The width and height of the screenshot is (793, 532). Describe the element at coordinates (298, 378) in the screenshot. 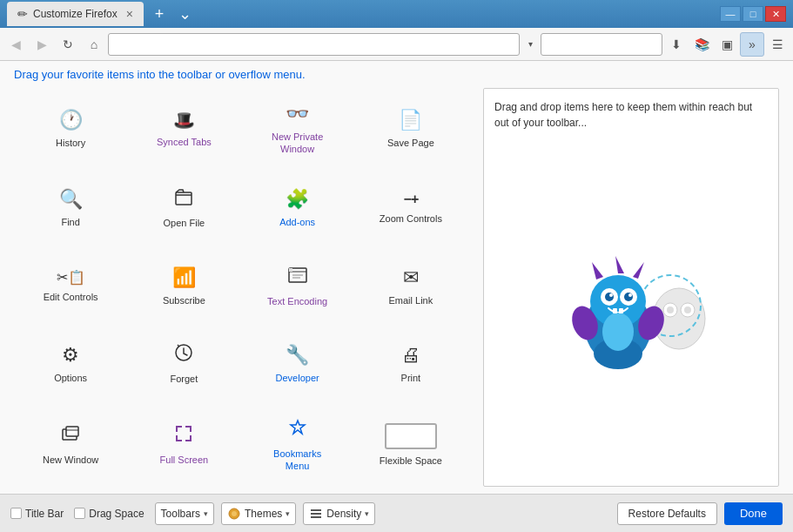

I see `developer-label: Developer` at that location.